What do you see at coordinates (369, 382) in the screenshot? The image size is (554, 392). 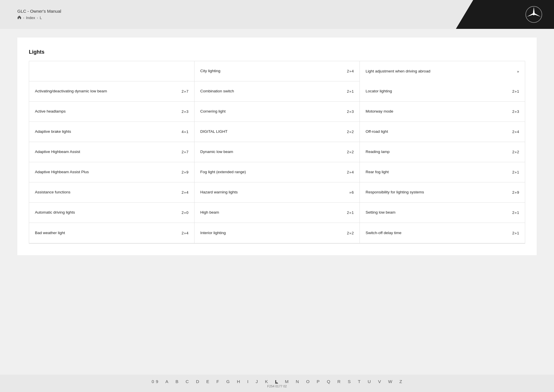 I see `alpha-u: U` at bounding box center [369, 382].